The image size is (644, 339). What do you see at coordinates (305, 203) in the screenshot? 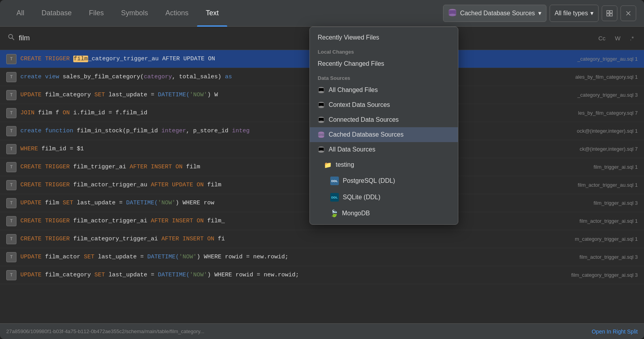
I see `row-code: UPDATE film SET last_update = DATETIME('…` at bounding box center [305, 203].